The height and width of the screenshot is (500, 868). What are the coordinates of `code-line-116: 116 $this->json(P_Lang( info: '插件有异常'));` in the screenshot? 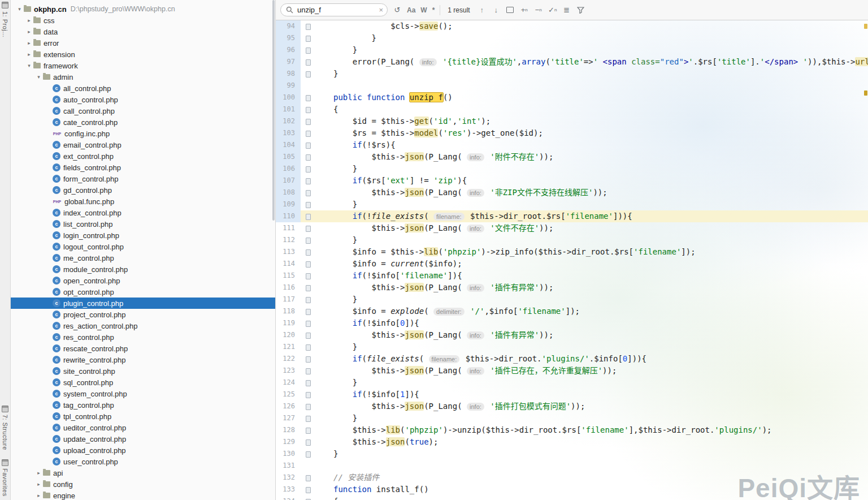 It's located at (572, 287).